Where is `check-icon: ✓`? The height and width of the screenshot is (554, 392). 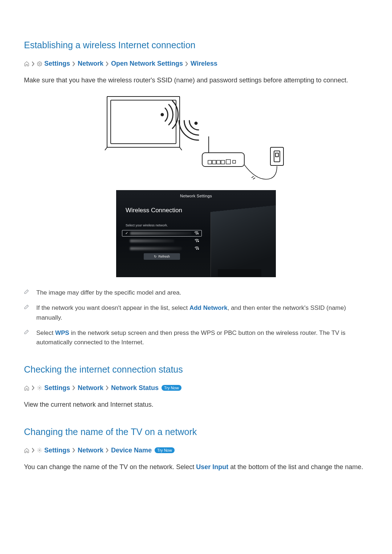
check-icon: ✓ is located at coordinates (128, 233).